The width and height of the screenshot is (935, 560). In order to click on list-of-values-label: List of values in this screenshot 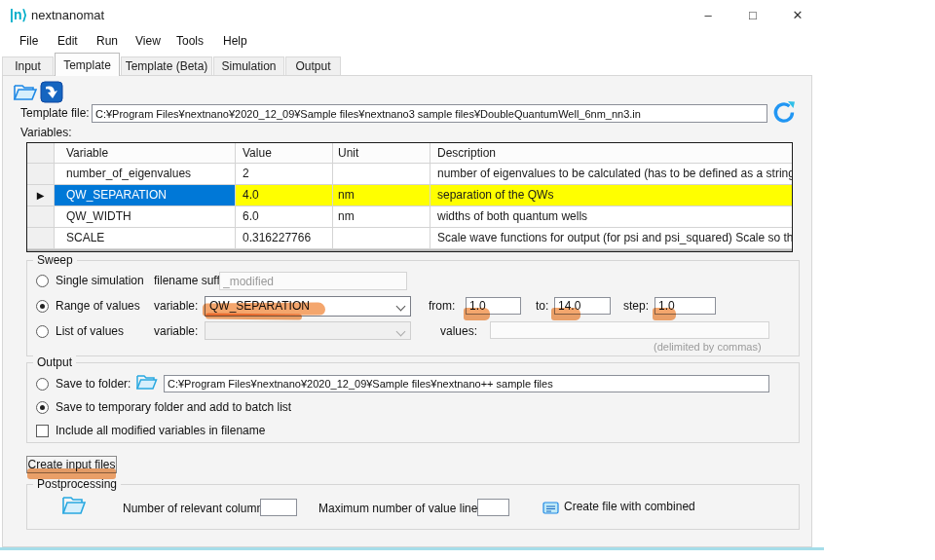, I will do `click(90, 331)`.